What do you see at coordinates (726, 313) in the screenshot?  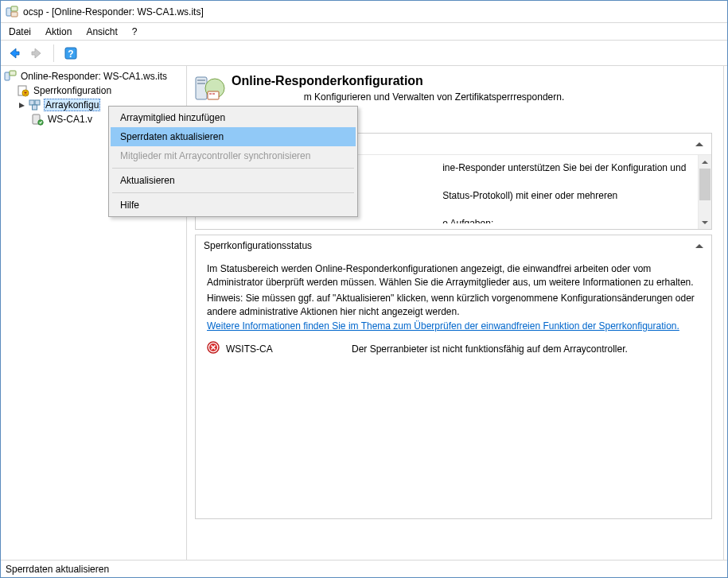 I see `right-sash` at bounding box center [726, 313].